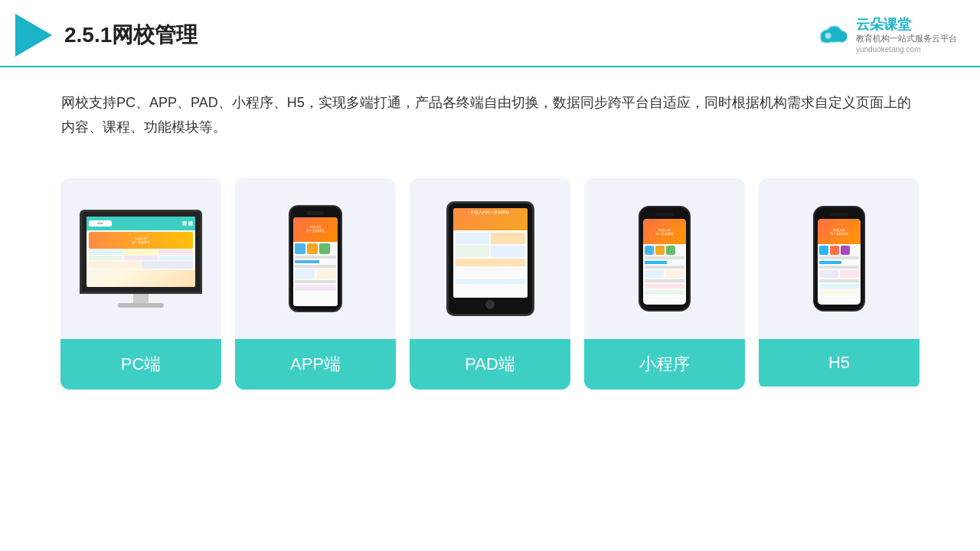 The width and height of the screenshot is (980, 551). What do you see at coordinates (490, 115) in the screenshot?
I see `description-paragraph: 网校支持PC、APP、PAD、小程序、H5，实现多端打通，产品各终端自由切换，数…` at bounding box center [490, 115].